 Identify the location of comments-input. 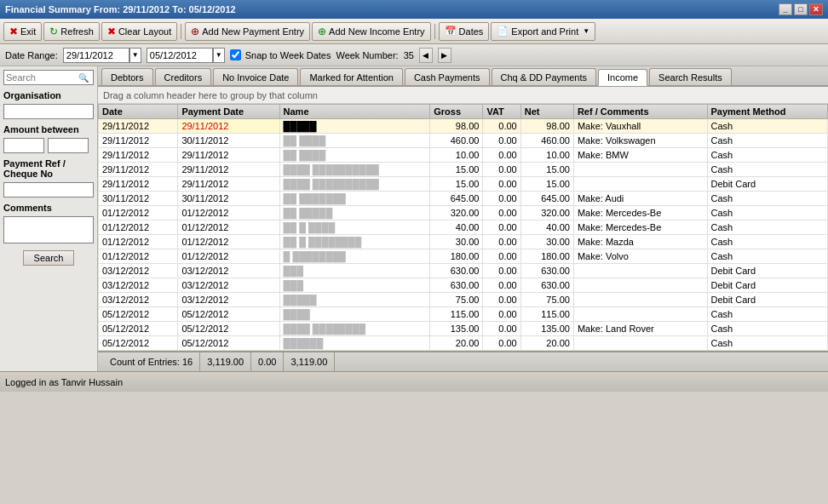
(49, 230).